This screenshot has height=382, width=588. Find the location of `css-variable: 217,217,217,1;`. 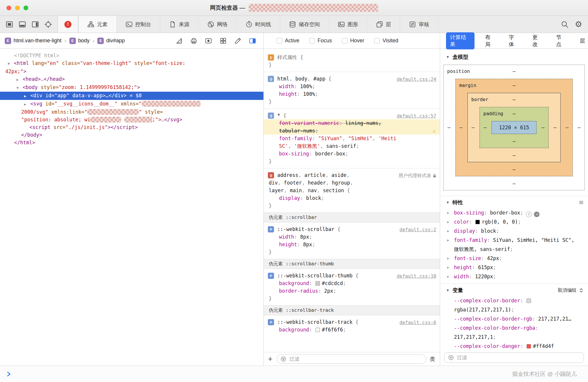

css-variable: 217,217,217,1; is located at coordinates (514, 337).